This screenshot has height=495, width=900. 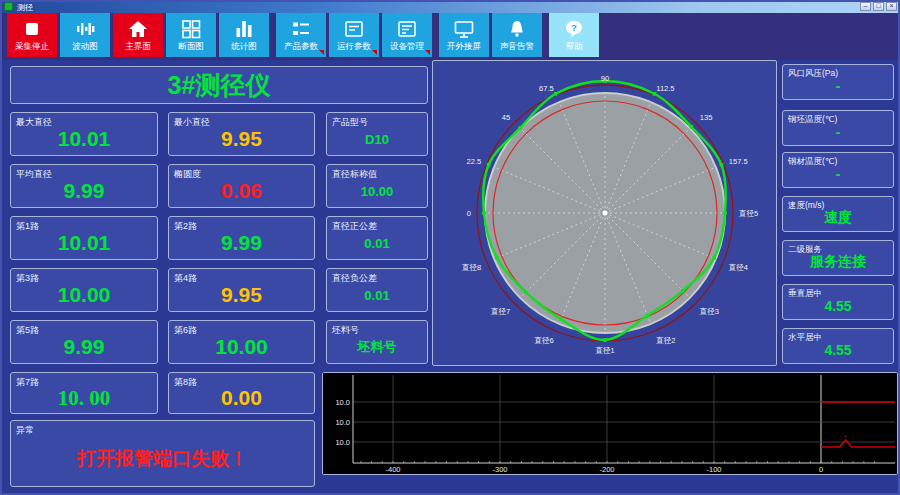 What do you see at coordinates (242, 191) in the screenshot?
I see `metric-value: 0.06` at bounding box center [242, 191].